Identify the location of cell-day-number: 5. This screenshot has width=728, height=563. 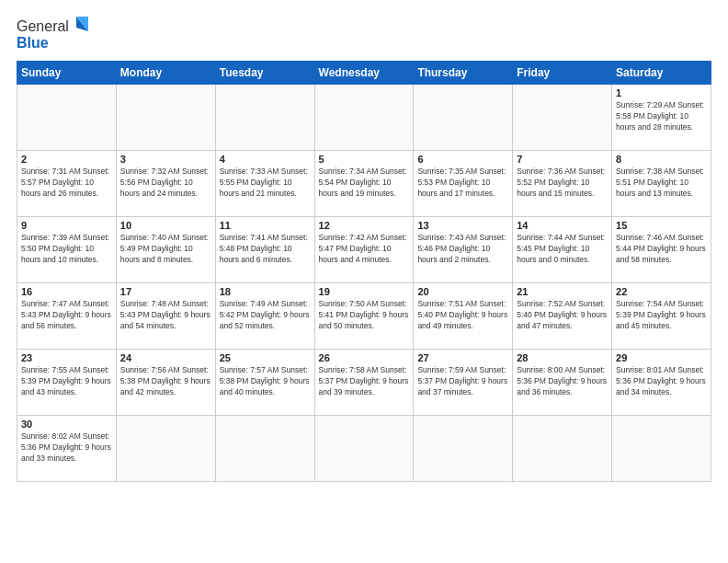
(364, 159).